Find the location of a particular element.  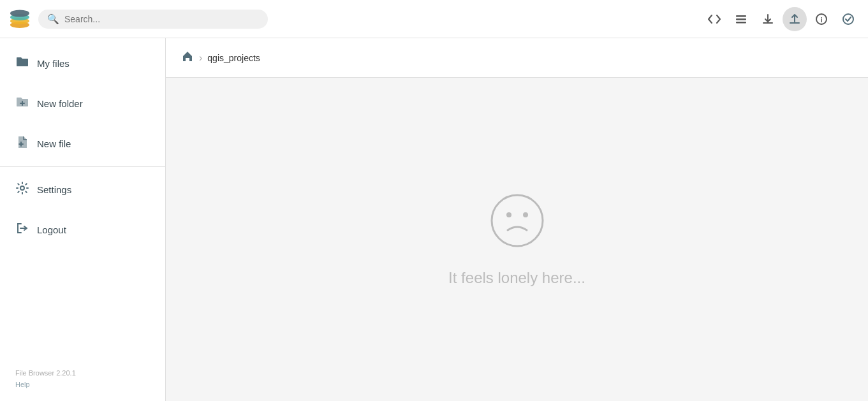

check-button is located at coordinates (848, 19).